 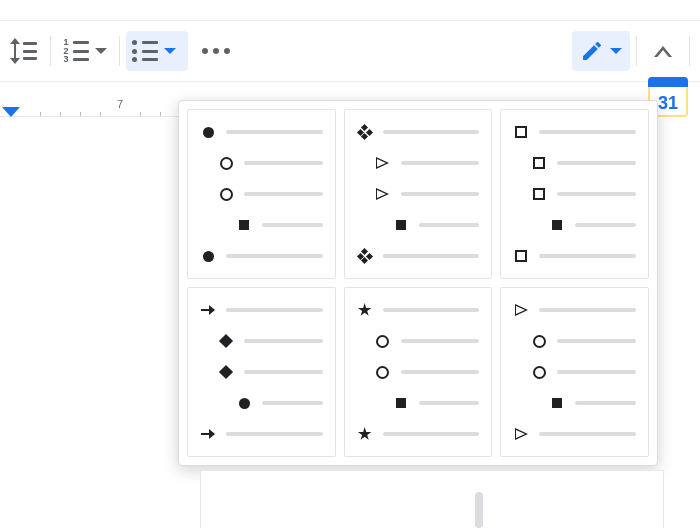 What do you see at coordinates (601, 51) in the screenshot?
I see `editing-mode-button` at bounding box center [601, 51].